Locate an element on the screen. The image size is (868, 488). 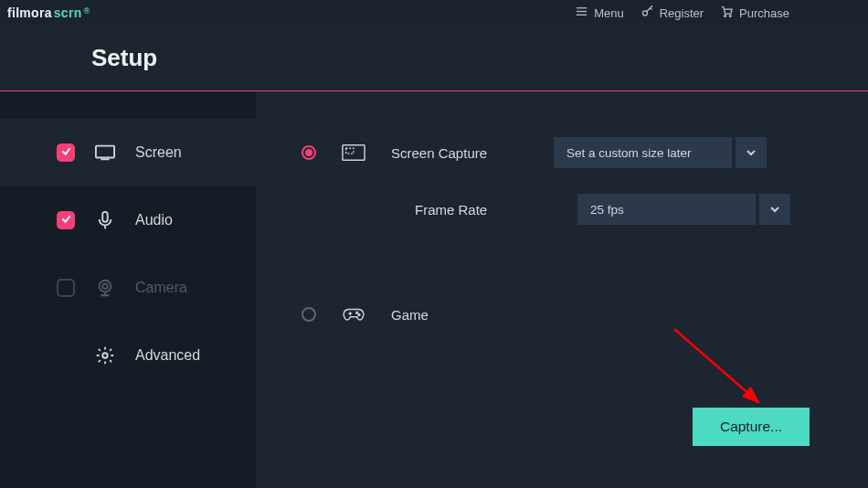
audio-checkbox is located at coordinates (66, 220).